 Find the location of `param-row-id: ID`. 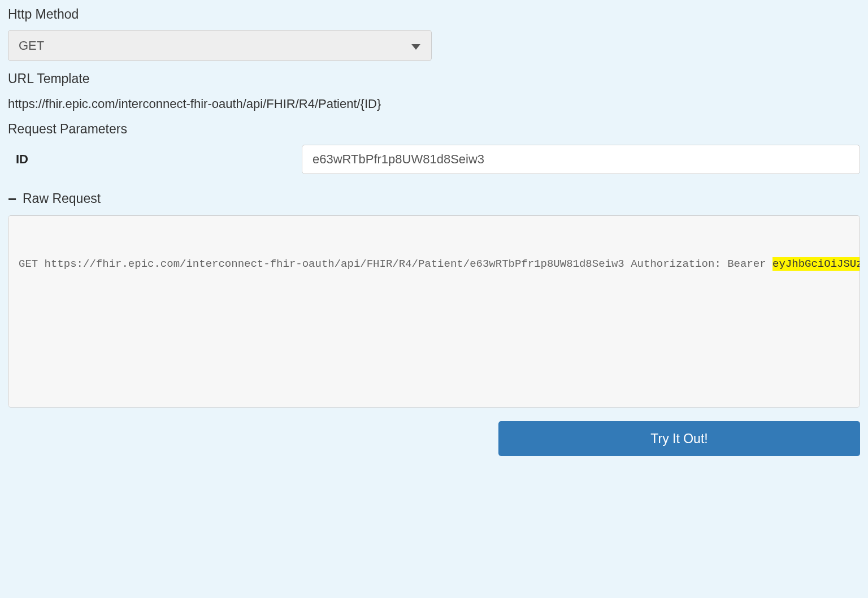

param-row-id: ID is located at coordinates (434, 159).